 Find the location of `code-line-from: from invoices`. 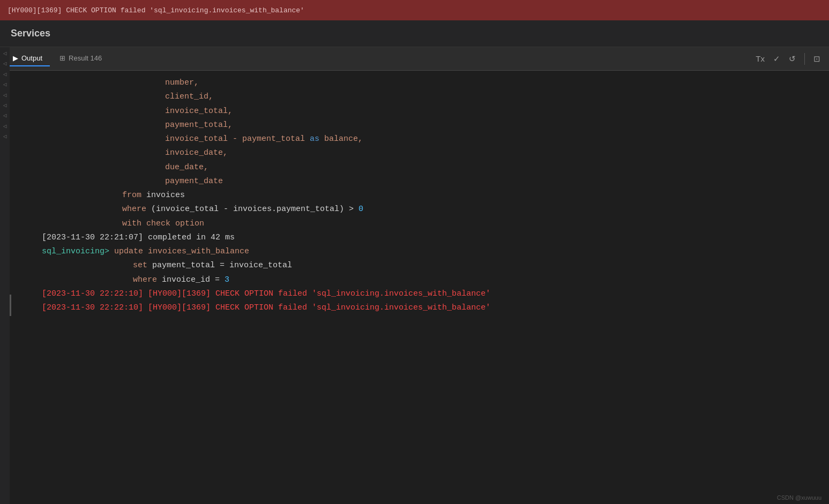

code-line-from: from invoices is located at coordinates (422, 195).